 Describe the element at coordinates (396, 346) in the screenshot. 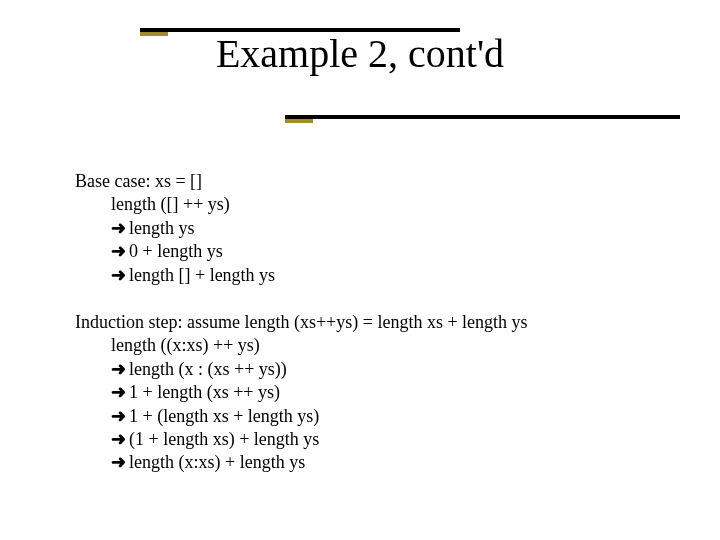

I see `induction-step: length ((x:xs) ++ ys)` at that location.